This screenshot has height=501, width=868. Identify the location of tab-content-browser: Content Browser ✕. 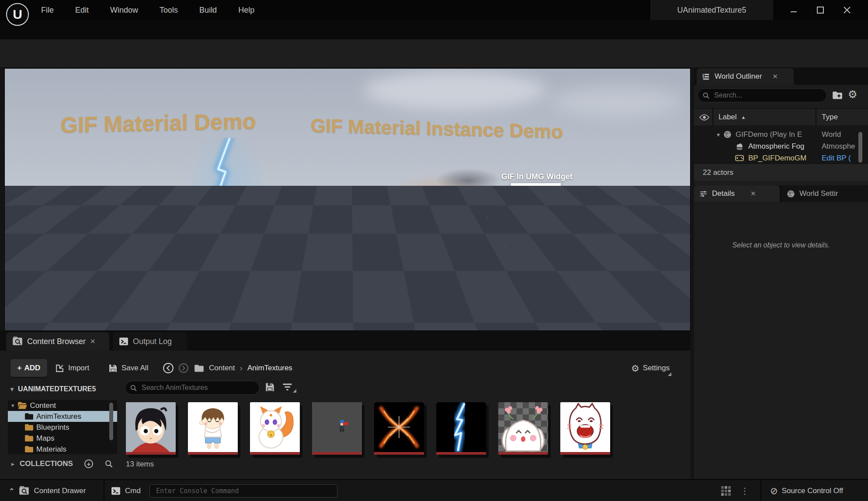
(58, 341).